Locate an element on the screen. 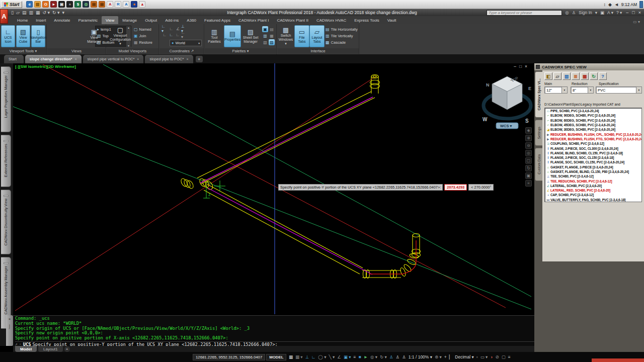  annotation-monitor-icon: + is located at coordinates (445, 357).